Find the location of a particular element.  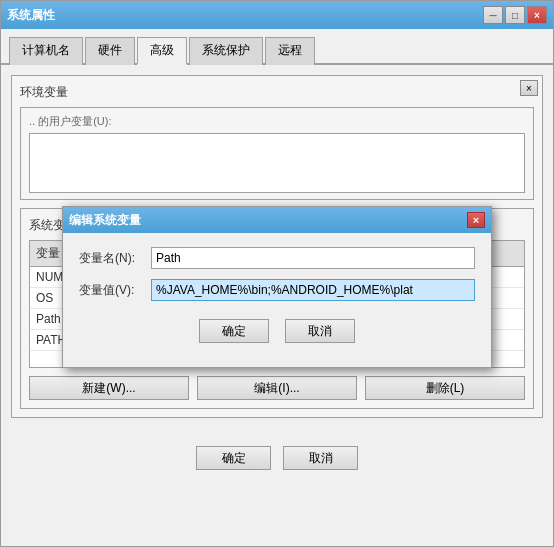

new-sys-var-button: 新建(W)... is located at coordinates (109, 388).